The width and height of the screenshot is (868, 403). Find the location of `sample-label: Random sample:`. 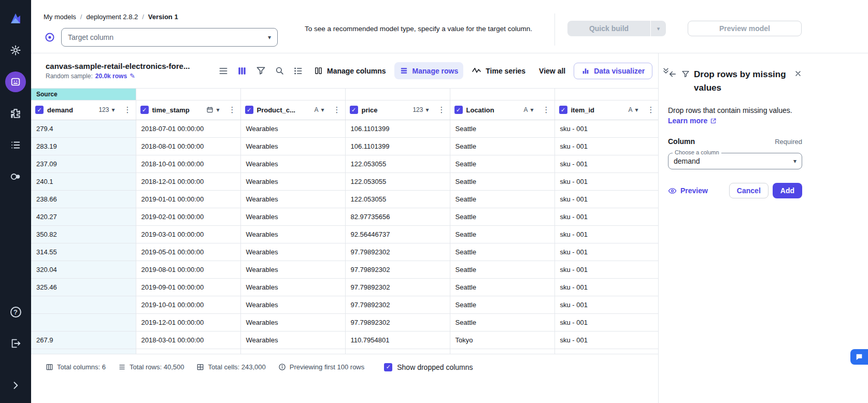

sample-label: Random sample: is located at coordinates (69, 76).